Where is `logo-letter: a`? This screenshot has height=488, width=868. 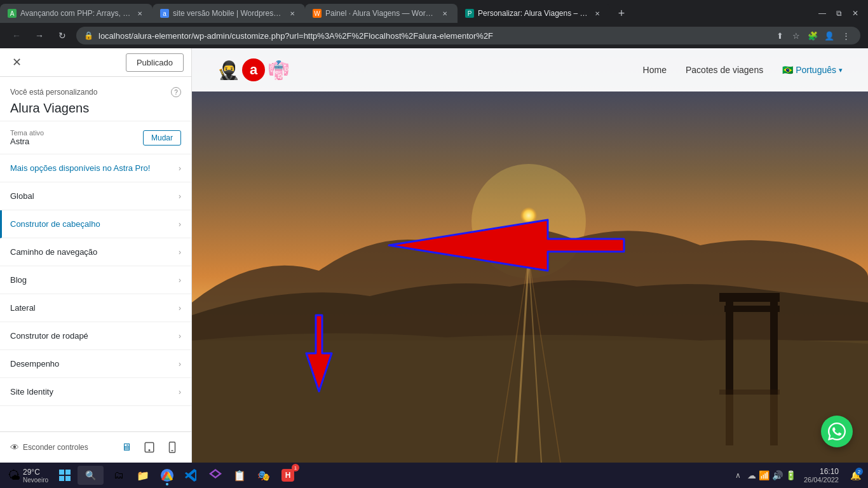
logo-letter: a is located at coordinates (254, 70).